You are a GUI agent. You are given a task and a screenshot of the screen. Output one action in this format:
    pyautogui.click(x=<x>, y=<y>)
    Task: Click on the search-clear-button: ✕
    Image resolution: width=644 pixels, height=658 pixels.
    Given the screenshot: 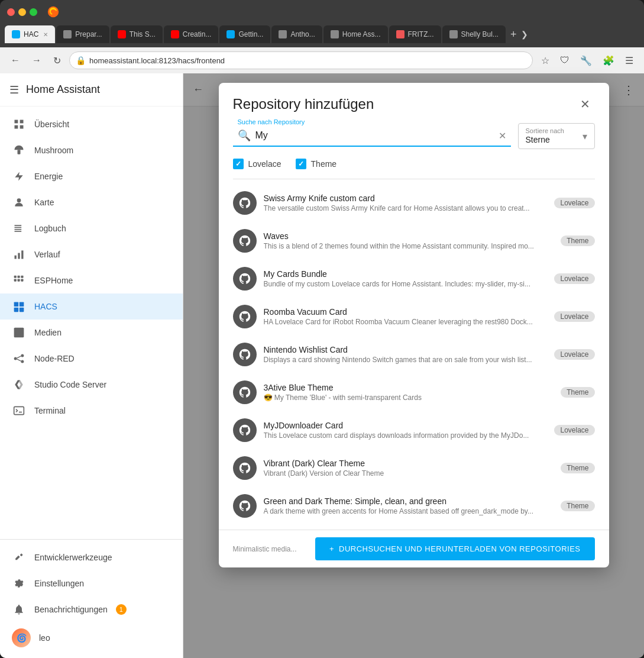 What is the action you would take?
    pyautogui.click(x=503, y=136)
    